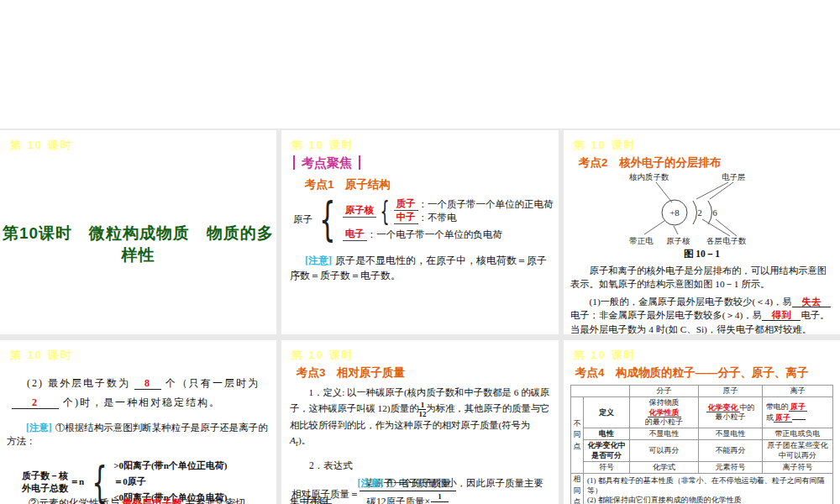 Image resolution: width=840 pixels, height=504 pixels. What do you see at coordinates (438, 218) in the screenshot?
I see `neutron-desc: ：不带电` at bounding box center [438, 218].